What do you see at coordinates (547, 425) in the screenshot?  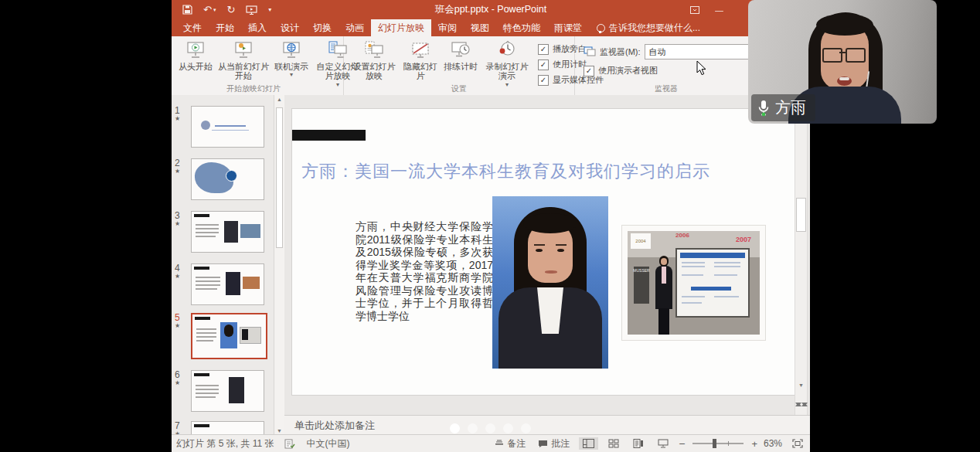 I see `notes-pane: 单击此处添加备注` at bounding box center [547, 425].